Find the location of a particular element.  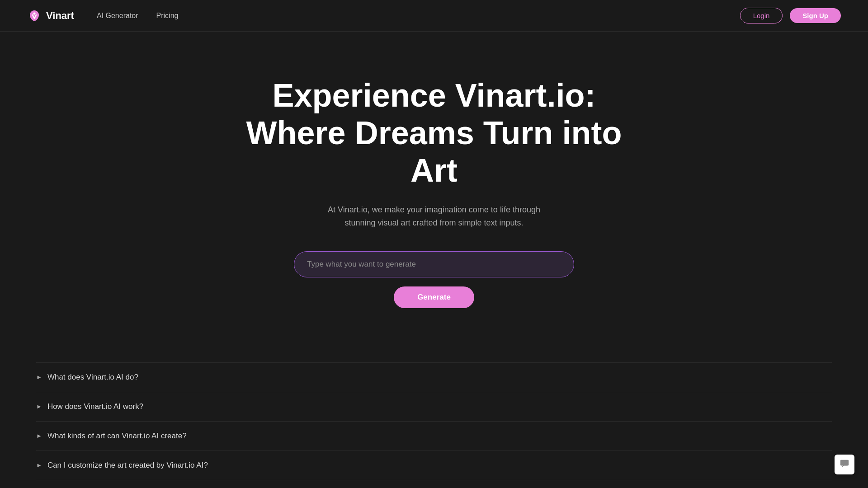

faq-item-4: ► Can I customize the art created by Vin… is located at coordinates (434, 465).